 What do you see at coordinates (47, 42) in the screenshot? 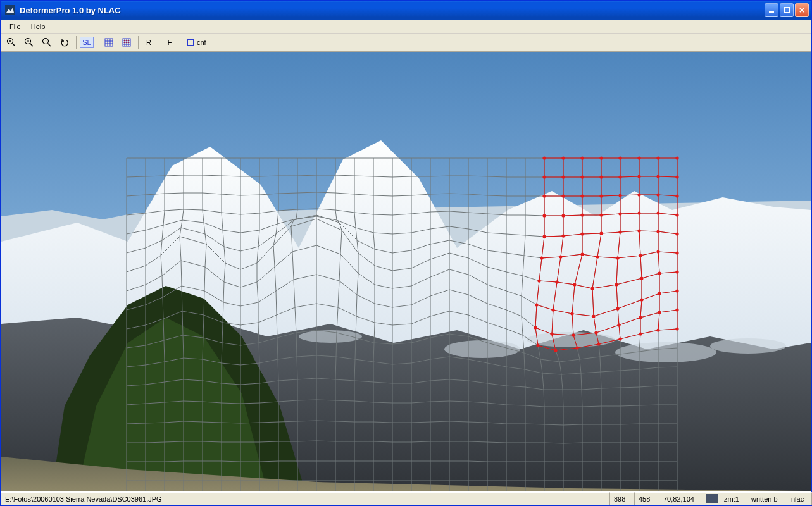
I see `zoom-reset-button: 1` at bounding box center [47, 42].